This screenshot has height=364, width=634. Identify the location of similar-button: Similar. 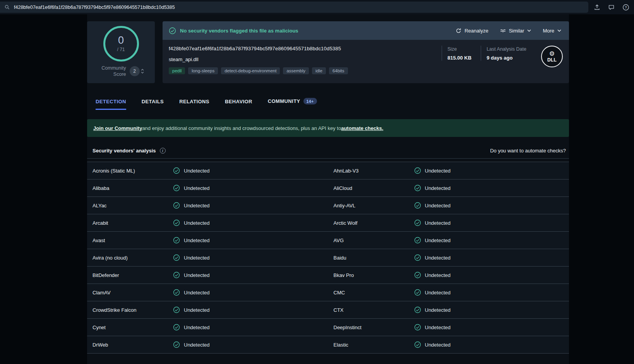
(516, 31).